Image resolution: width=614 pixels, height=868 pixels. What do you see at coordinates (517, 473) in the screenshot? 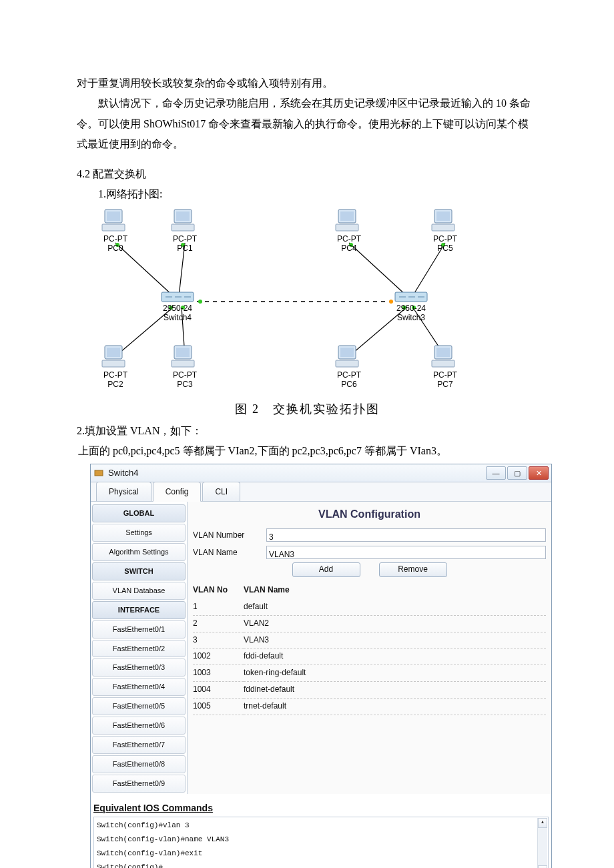
I see `maximize-button: ▢` at bounding box center [517, 473].